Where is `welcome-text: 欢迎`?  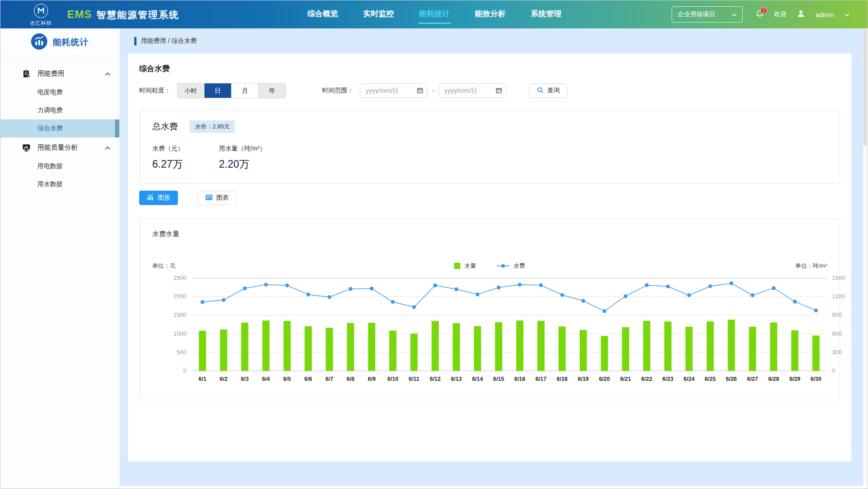 welcome-text: 欢迎 is located at coordinates (780, 14).